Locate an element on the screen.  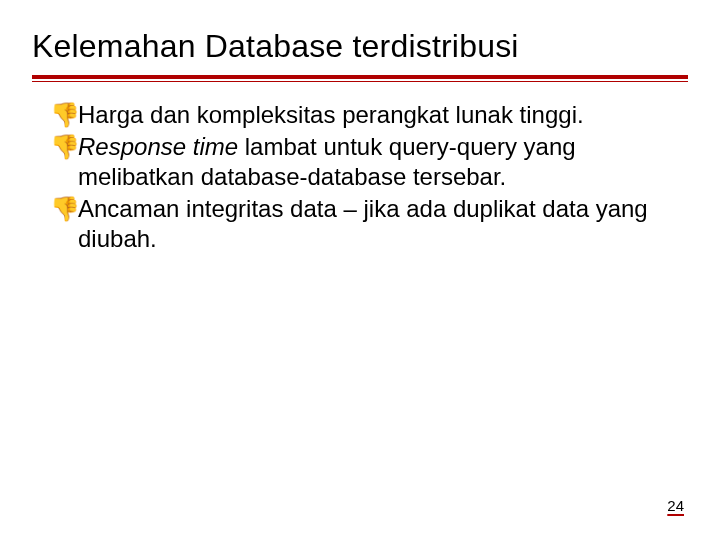
bullet-item: 👎 Harga dan kompleksitas perangkat lunak… is located at coordinates (360, 115).